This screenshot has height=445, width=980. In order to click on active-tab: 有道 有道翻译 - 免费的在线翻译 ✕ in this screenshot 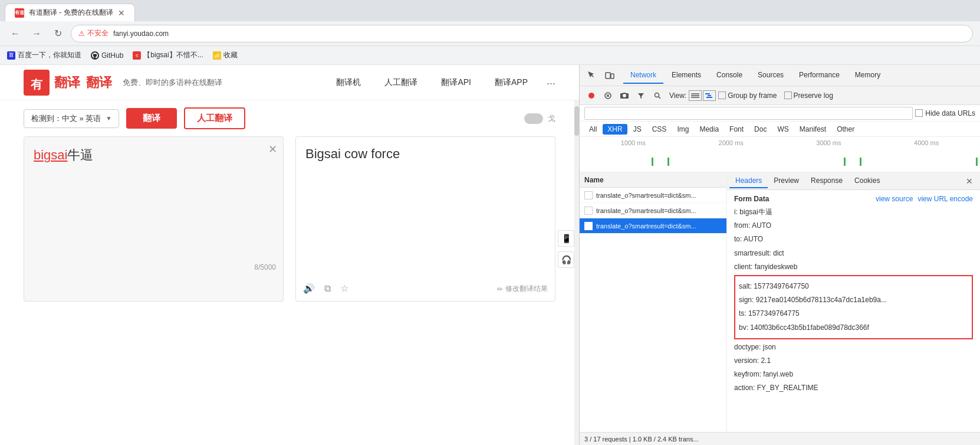, I will do `click(70, 12)`.